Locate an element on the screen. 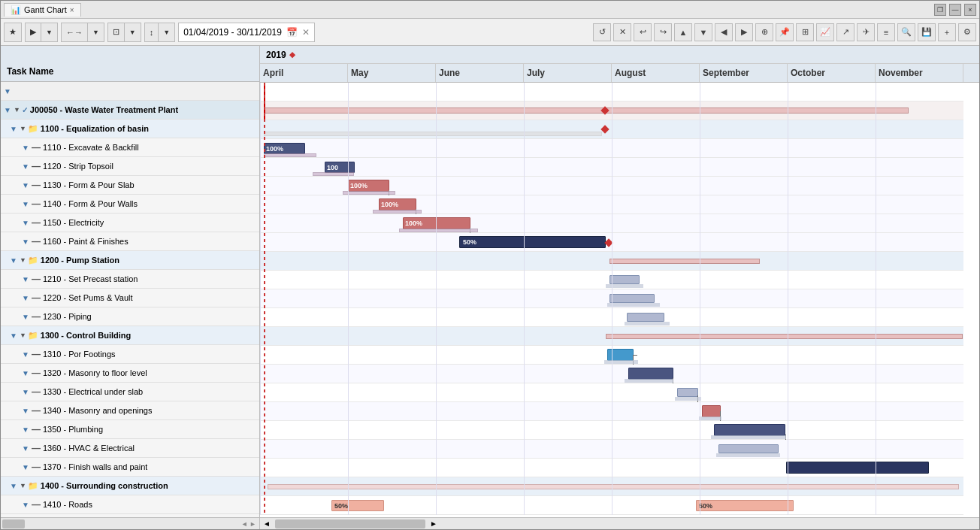 This screenshot has width=980, height=530. task-row-1400: ▼ ▼ 📁 1400 - Surrounding construction is located at coordinates (130, 486).